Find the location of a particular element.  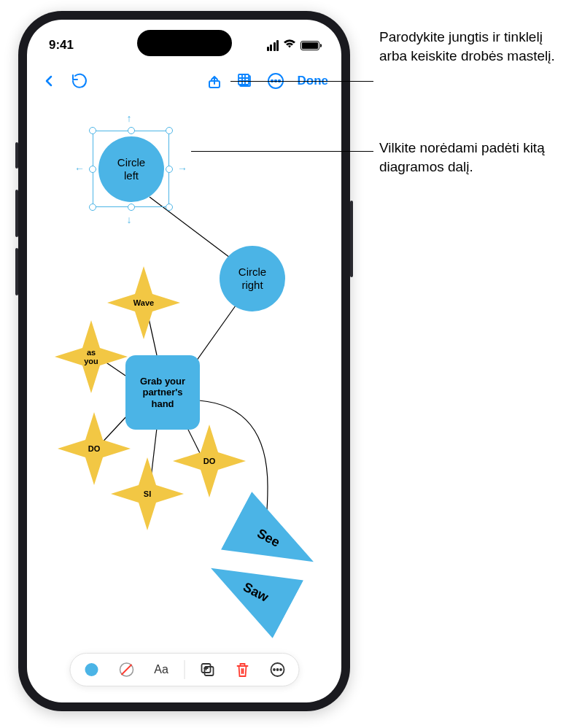

text-tool: Aa is located at coordinates (161, 670).